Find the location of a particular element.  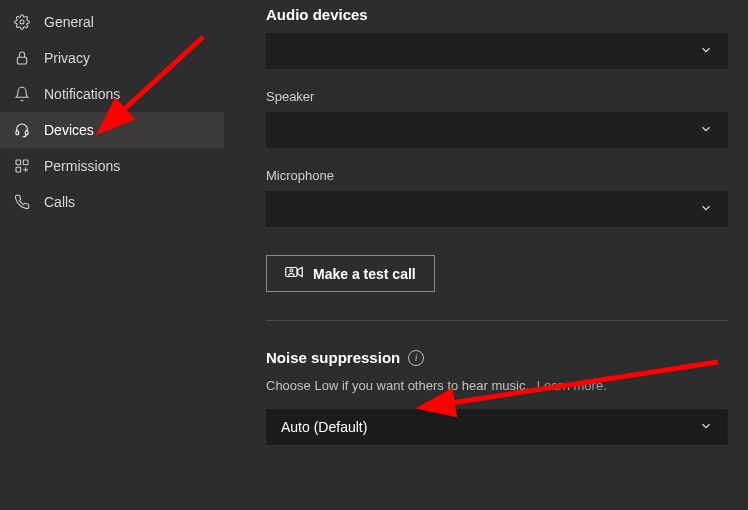

microphone-select is located at coordinates (497, 209).